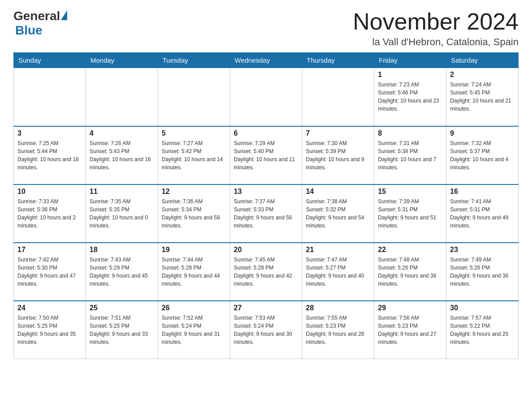 Image resolution: width=532 pixels, height=411 pixels. I want to click on day-info: Sunrise: 7:24 AMSunset: 5:45 PMDaylight:…, so click(482, 97).